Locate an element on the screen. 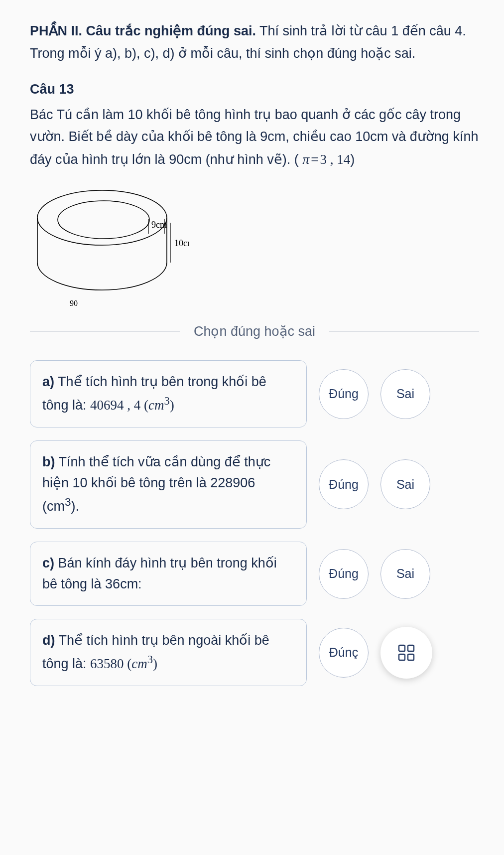 This screenshot has width=504, height=855. question-body-pre: Bác Tú cần làm 10 khối bê tông hình trụ … is located at coordinates (254, 137).